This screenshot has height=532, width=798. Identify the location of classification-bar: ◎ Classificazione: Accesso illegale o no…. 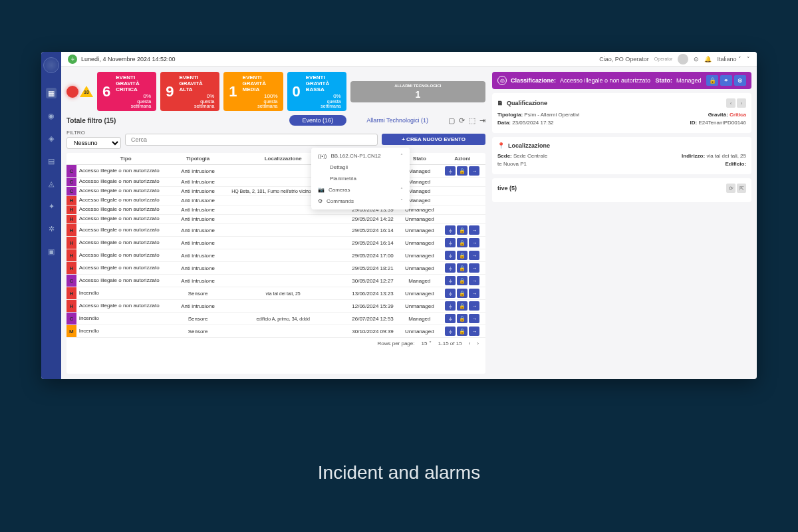
(622, 80).